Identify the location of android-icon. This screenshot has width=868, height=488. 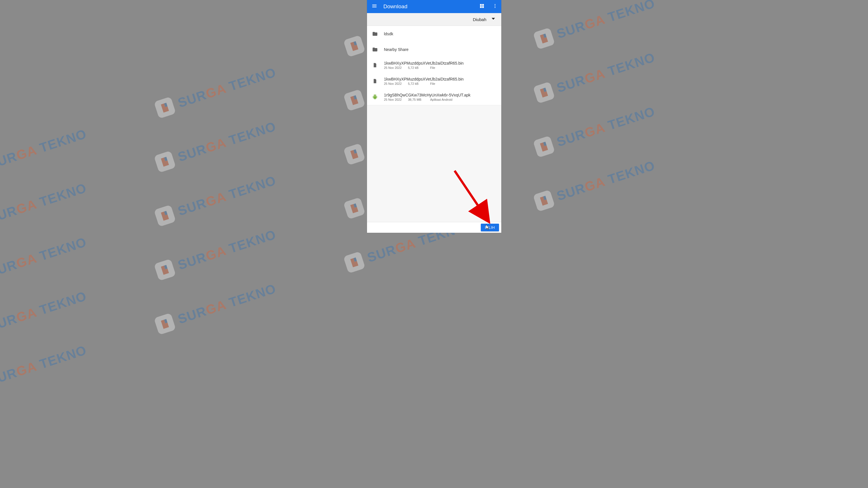
(375, 97).